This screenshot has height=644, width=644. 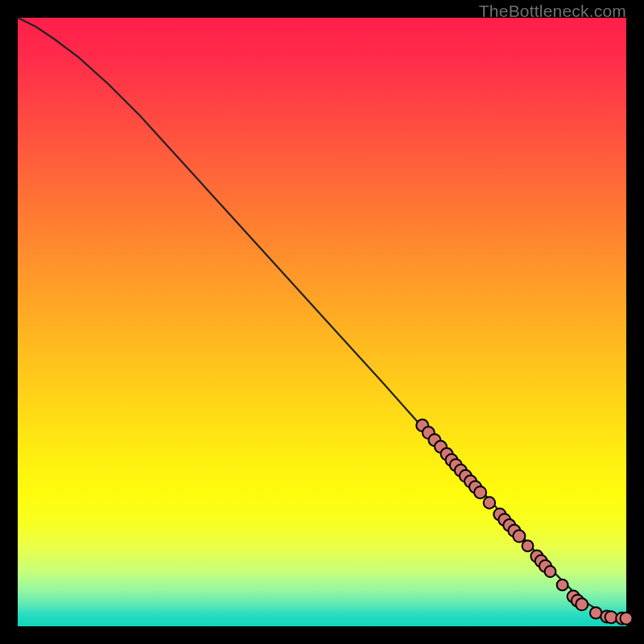 I want to click on marker-group, so click(x=524, y=522).